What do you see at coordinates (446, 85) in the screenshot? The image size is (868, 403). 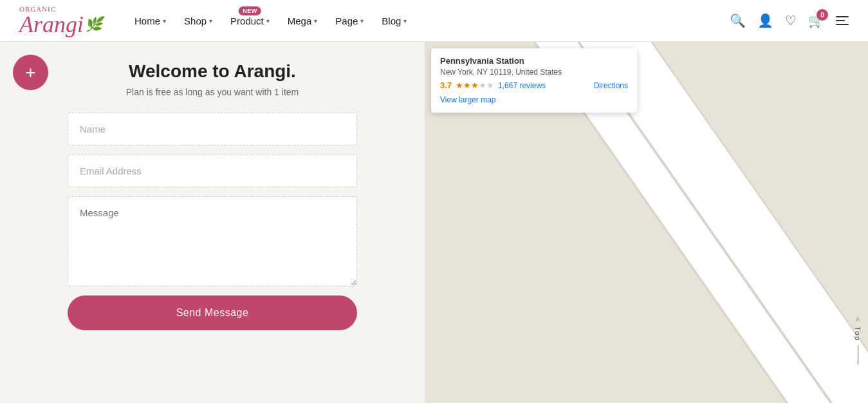 I see `rating-value: 3.7` at bounding box center [446, 85].